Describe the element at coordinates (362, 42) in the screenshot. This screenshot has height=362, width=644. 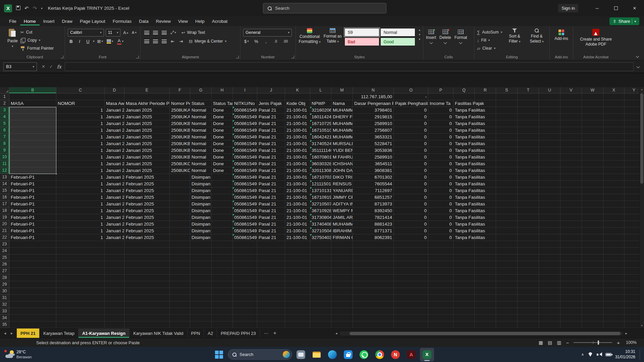
I see `cell-style-bad: Bad` at that location.